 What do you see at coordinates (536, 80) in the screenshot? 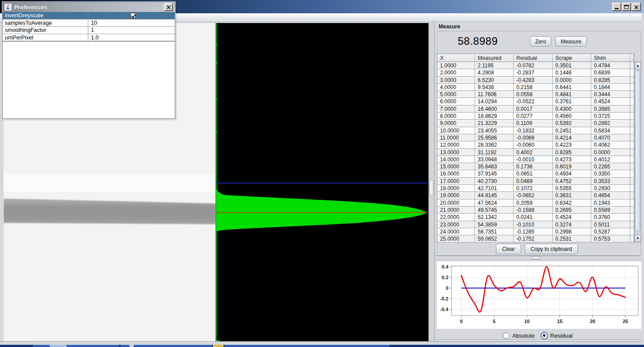
I see `table-row: 3.00006.5230-0.42830.00000.8285` at bounding box center [536, 80].